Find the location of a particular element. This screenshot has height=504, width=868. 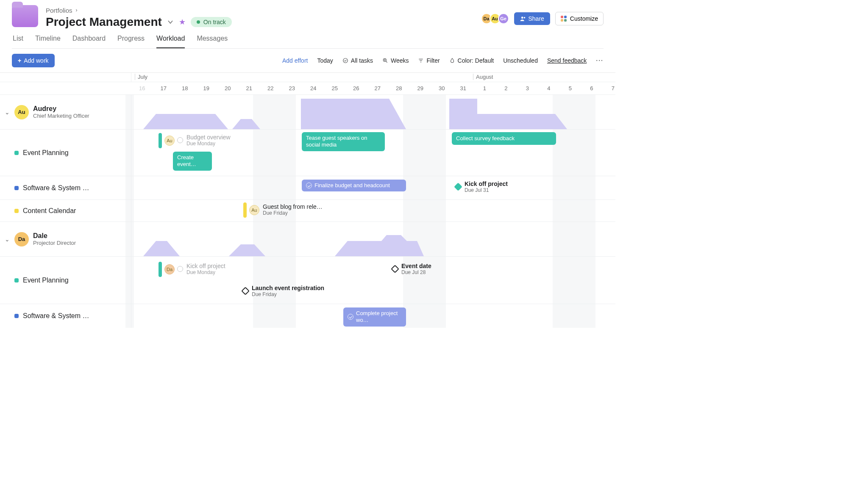

task-card-collect-survey: Collect survey feedback is located at coordinates (504, 138).